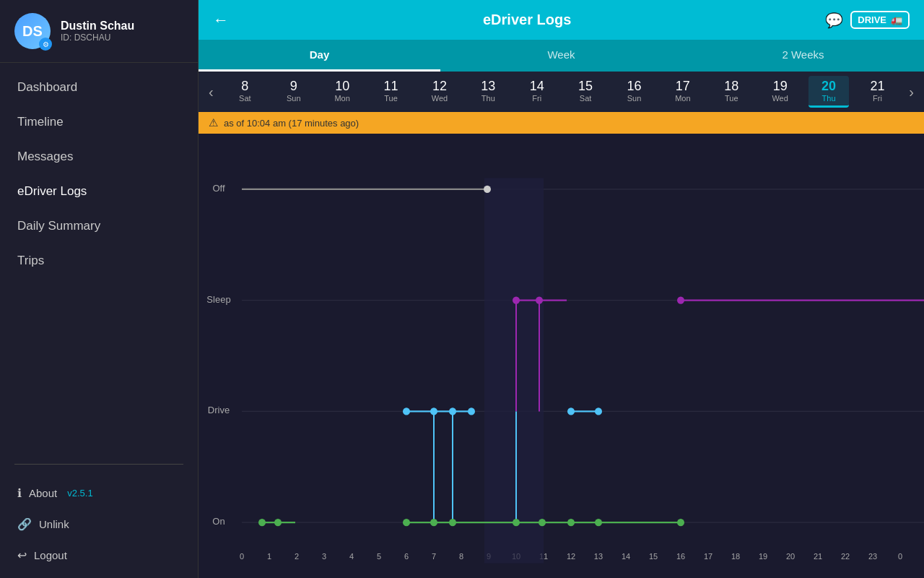  Describe the element at coordinates (880, 20) in the screenshot. I see `drive-badge: DRIVE 🚛` at that location.